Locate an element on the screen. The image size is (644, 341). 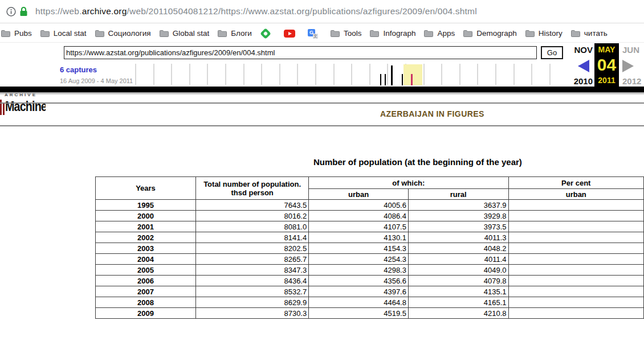
current-capture-bar is located at coordinates (411, 80).